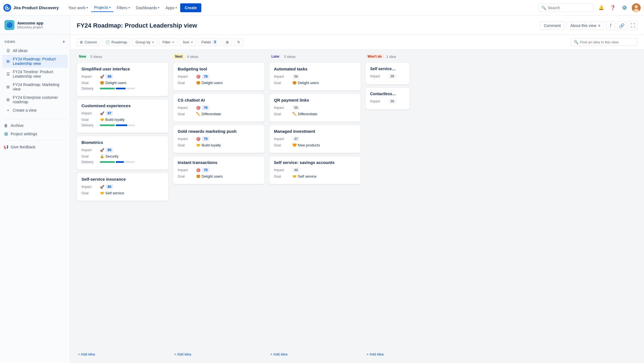 The height and width of the screenshot is (363, 644). Describe the element at coordinates (102, 8) in the screenshot. I see `nav-projects: Projects ▾` at that location.